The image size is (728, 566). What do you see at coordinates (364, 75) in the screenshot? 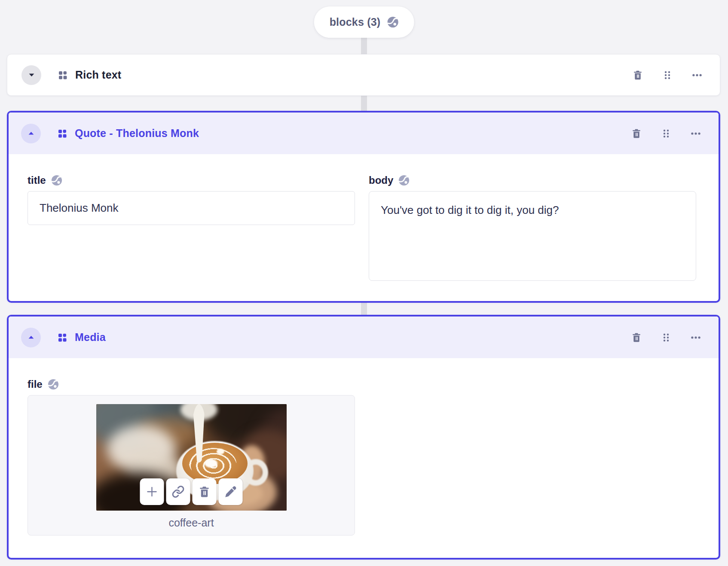
I see `block-rich-text: Rich text` at bounding box center [364, 75].